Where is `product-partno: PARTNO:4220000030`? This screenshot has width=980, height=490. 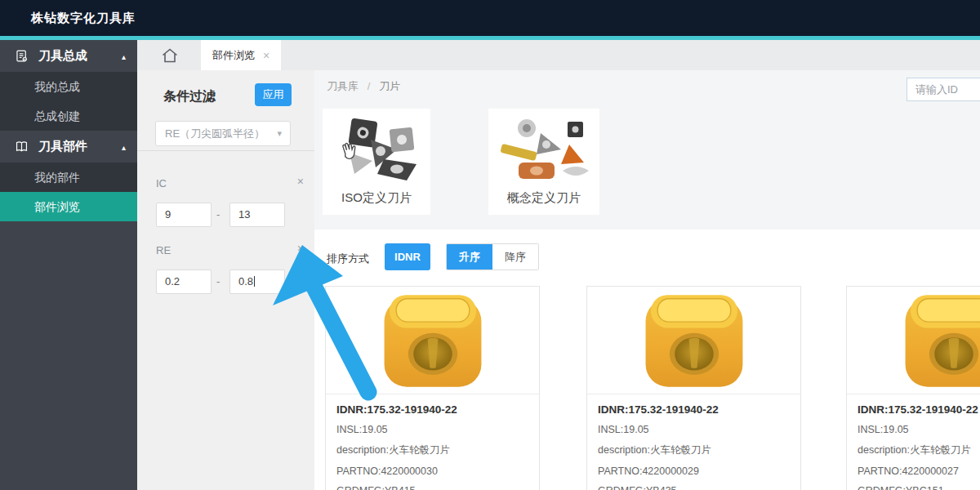
product-partno: PARTNO:4220000030 is located at coordinates (433, 471).